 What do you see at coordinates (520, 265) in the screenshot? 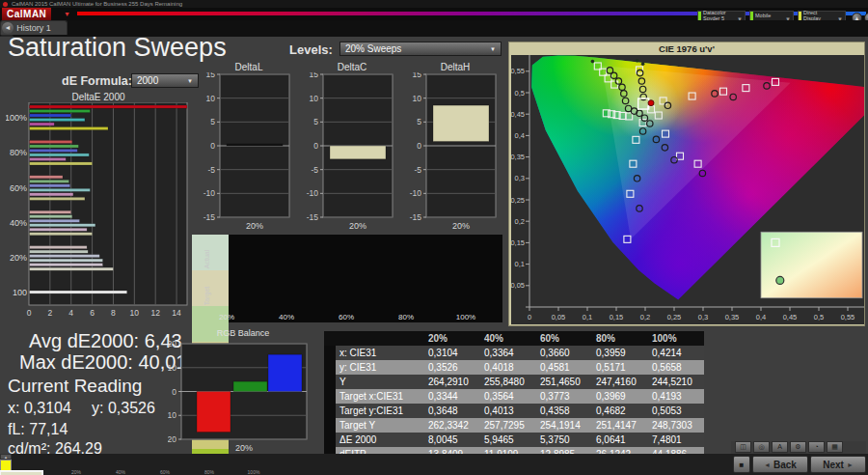
I see `tick-label: 0,1` at bounding box center [520, 265].